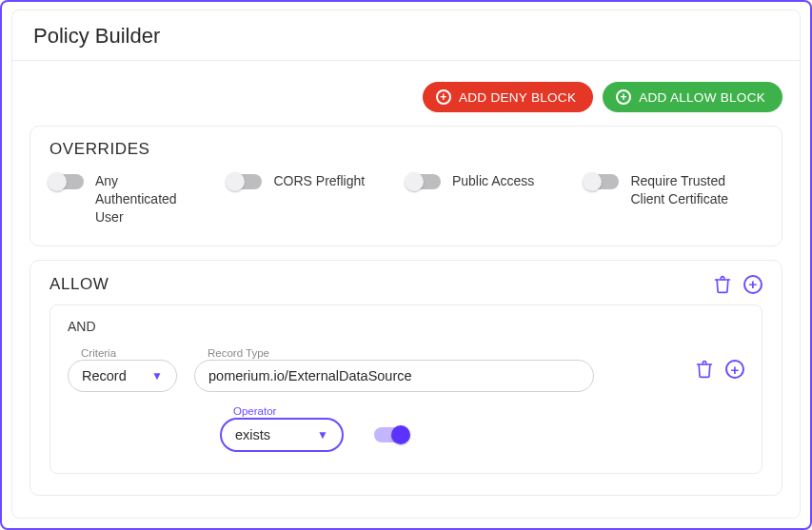 The height and width of the screenshot is (530, 812). What do you see at coordinates (122, 353) in the screenshot?
I see `criteria-label: Criteria` at bounding box center [122, 353].